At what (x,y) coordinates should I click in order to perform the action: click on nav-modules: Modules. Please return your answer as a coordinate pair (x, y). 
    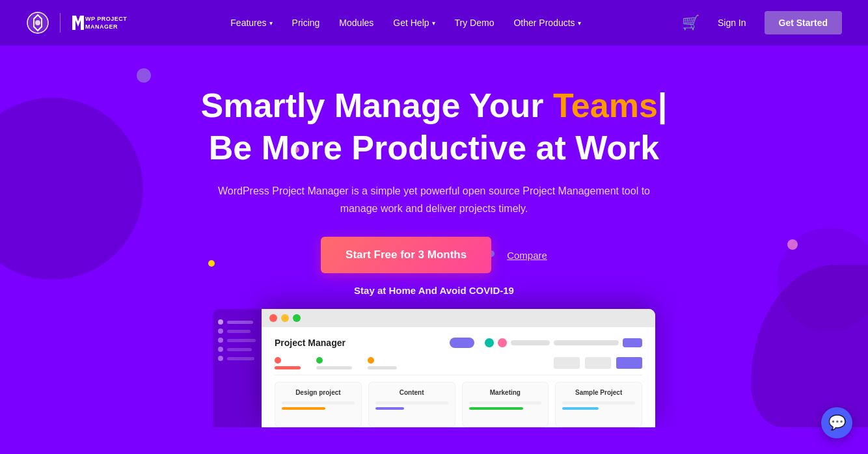
    Looking at the image, I should click on (357, 23).